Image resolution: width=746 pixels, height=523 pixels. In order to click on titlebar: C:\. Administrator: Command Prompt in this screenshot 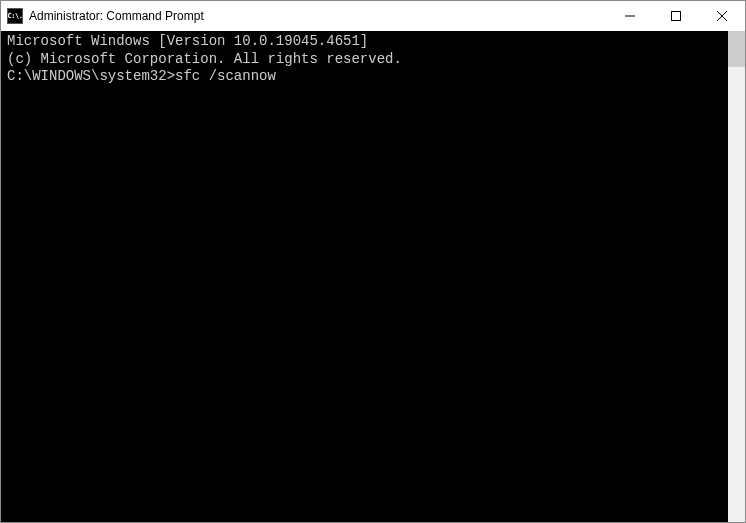, I will do `click(373, 16)`.